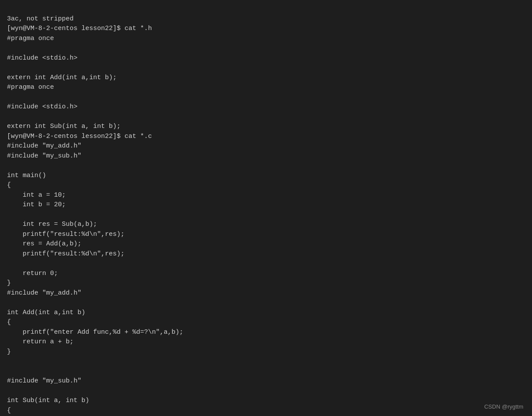  What do you see at coordinates (266, 274) in the screenshot?
I see `terminal-line: return 0;` at bounding box center [266, 274].